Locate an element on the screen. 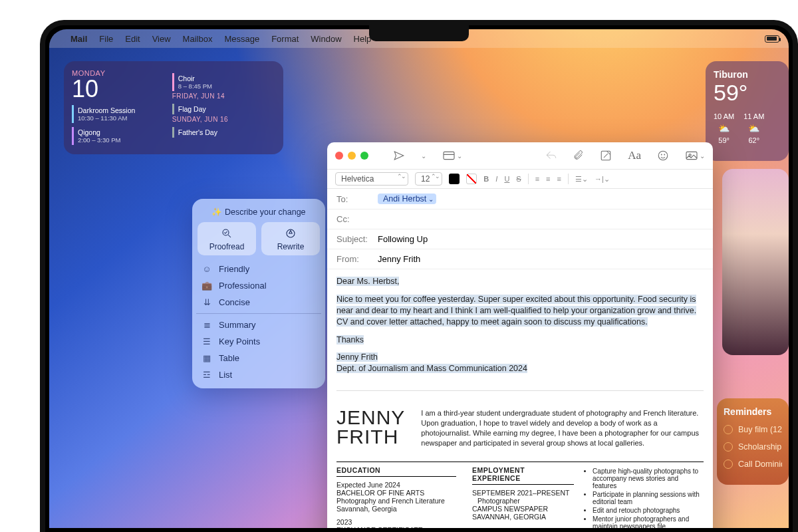 This screenshot has height=532, width=798. reminder-item: Buy film (120) is located at coordinates (753, 430).